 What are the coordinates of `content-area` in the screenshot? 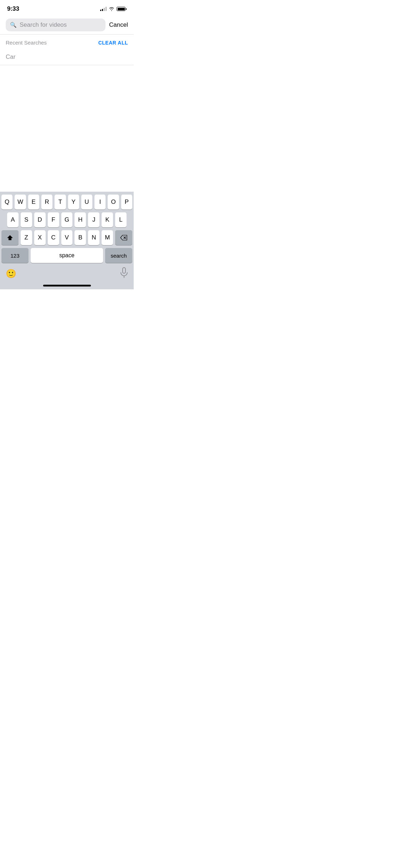 It's located at (67, 104).